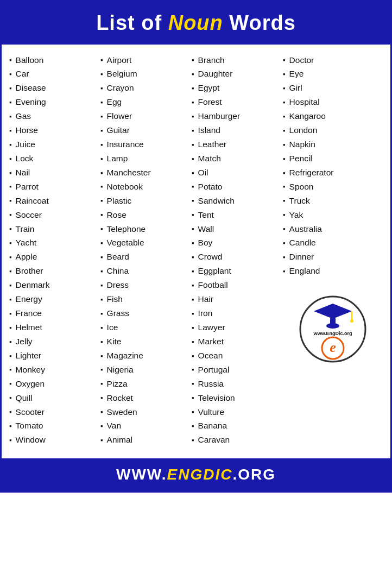  What do you see at coordinates (235, 145) in the screenshot?
I see `list-item: Leather` at bounding box center [235, 145].